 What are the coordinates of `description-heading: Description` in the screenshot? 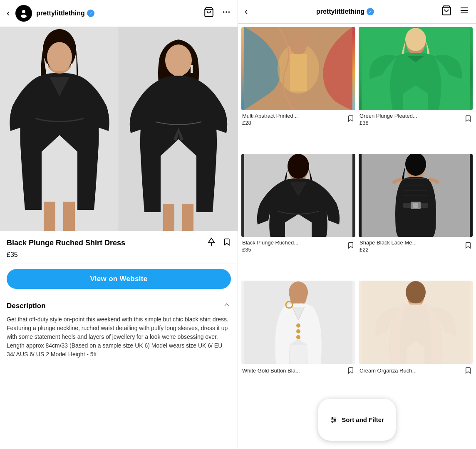 It's located at (26, 306).